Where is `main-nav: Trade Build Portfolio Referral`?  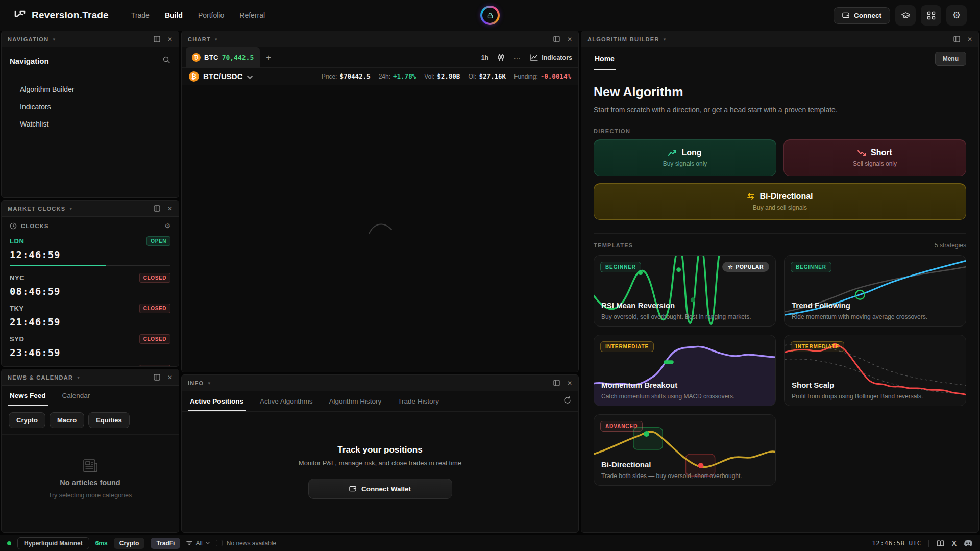
main-nav: Trade Build Portfolio Referral is located at coordinates (198, 15).